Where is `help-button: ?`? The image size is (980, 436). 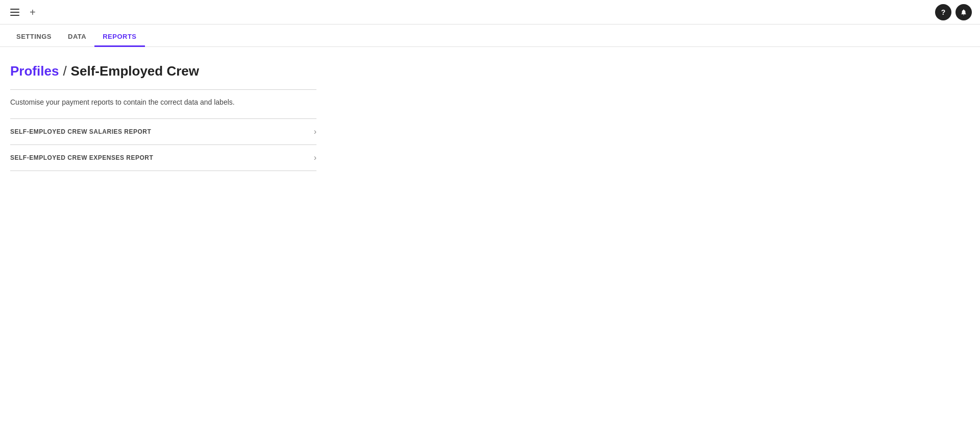
help-button: ? is located at coordinates (943, 12).